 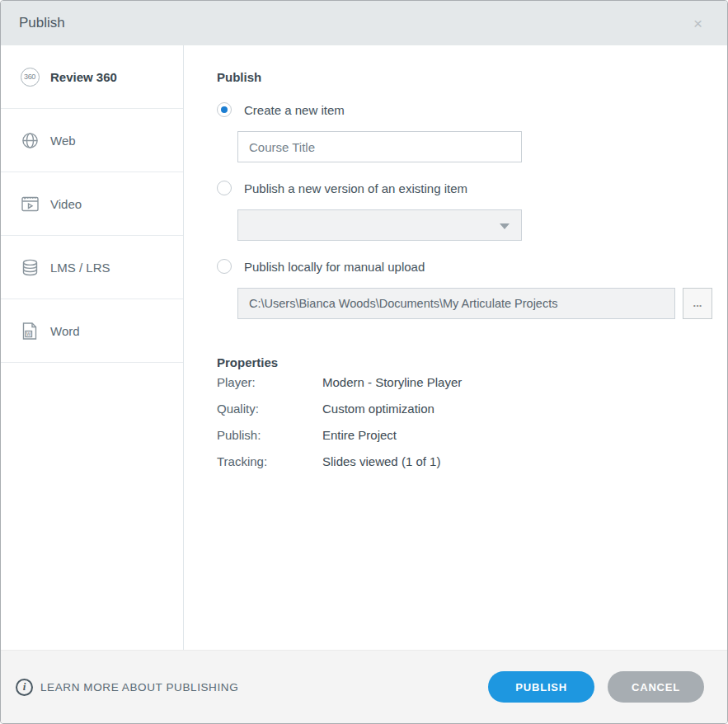 I want to click on publish-section-heading: Publish, so click(x=472, y=78).